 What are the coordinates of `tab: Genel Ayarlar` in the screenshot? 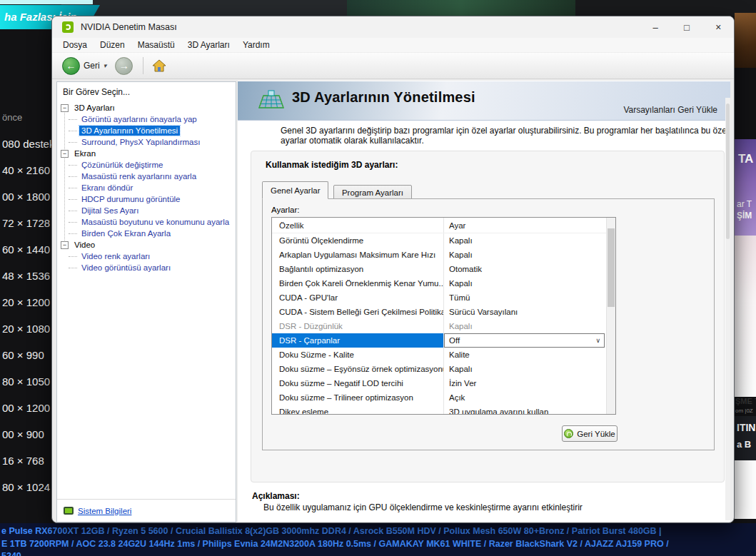 It's located at (296, 190).